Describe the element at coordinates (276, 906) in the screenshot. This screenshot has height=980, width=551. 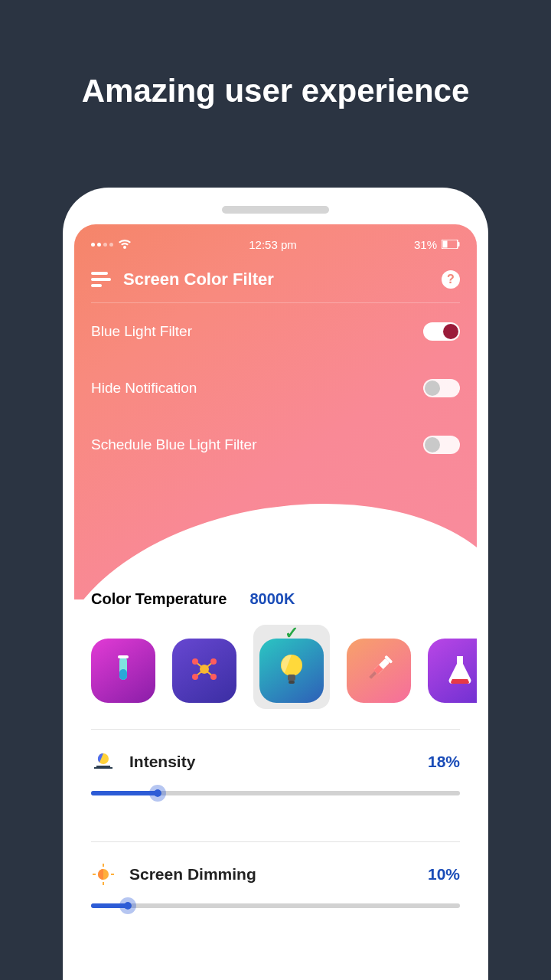
I see `dimming-slider` at that location.